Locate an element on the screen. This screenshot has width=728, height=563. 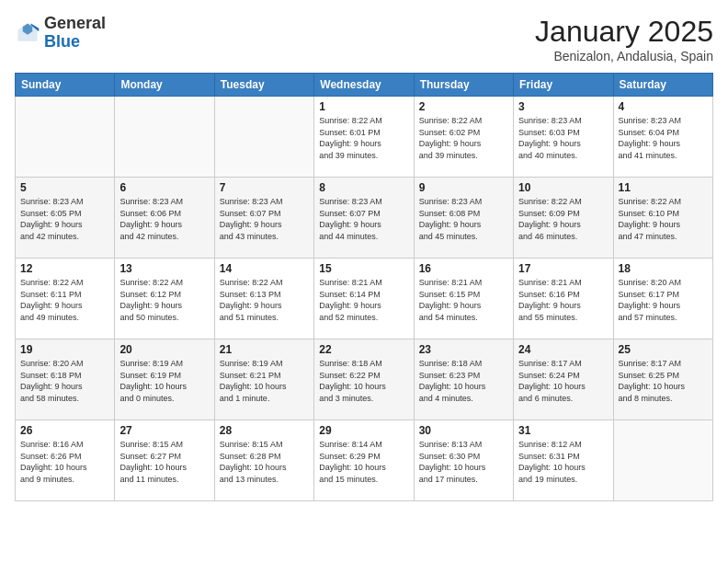
day-cell: 5Sunrise: 8:23 AM Sunset: 6:05 PM Daylig… is located at coordinates (65, 218).